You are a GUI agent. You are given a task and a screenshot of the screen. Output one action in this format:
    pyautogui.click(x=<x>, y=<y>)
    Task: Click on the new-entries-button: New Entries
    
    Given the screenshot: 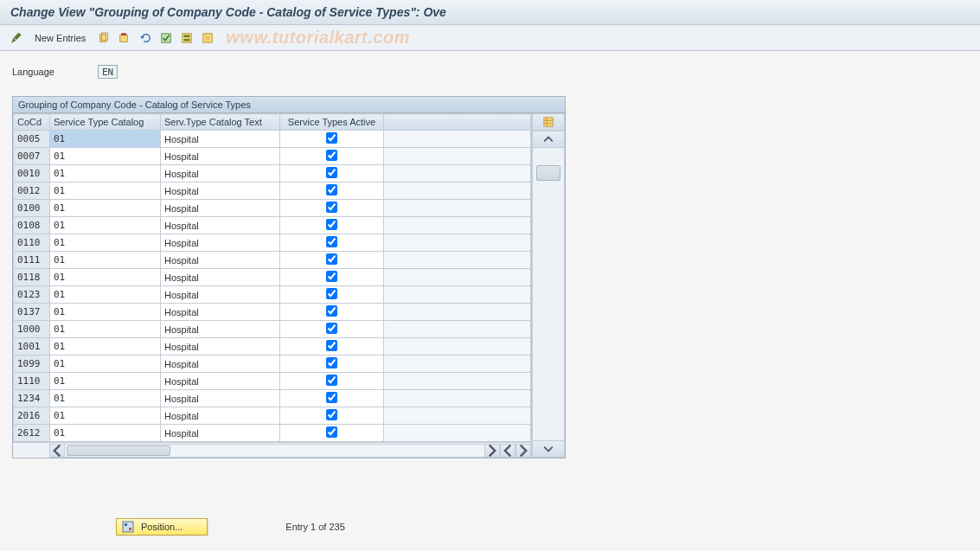 What is the action you would take?
    pyautogui.click(x=61, y=38)
    